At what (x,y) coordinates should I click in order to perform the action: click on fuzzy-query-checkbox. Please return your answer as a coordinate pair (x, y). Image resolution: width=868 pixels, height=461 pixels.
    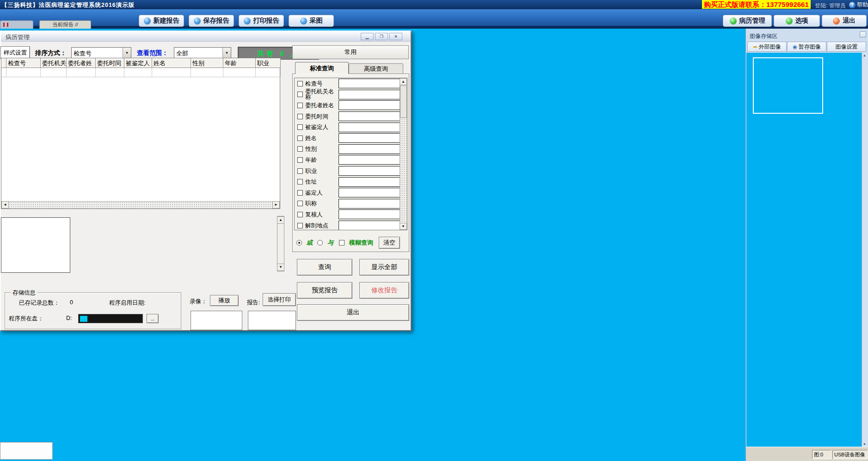
    Looking at the image, I should click on (342, 243).